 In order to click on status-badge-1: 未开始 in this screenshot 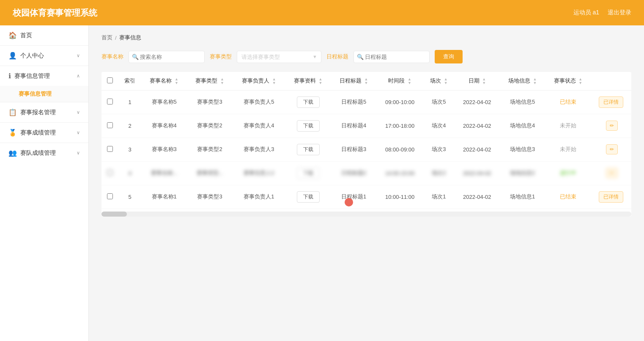, I will do `click(568, 125)`.